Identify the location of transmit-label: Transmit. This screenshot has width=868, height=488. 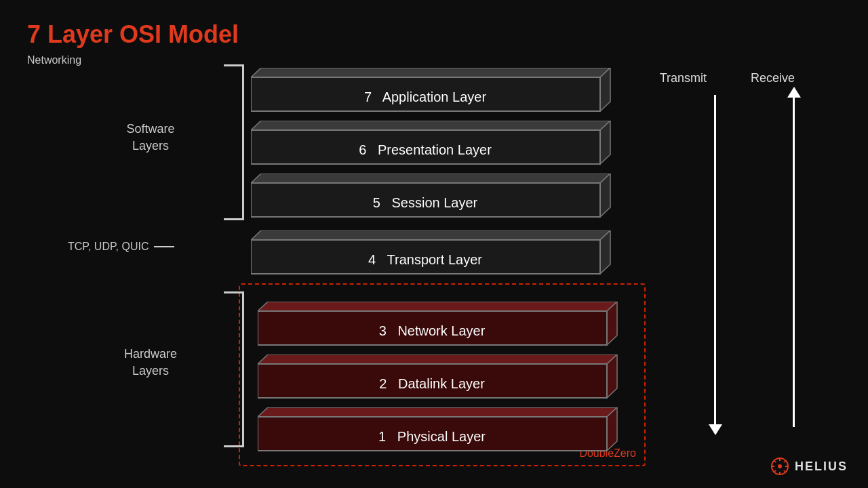
(684, 79).